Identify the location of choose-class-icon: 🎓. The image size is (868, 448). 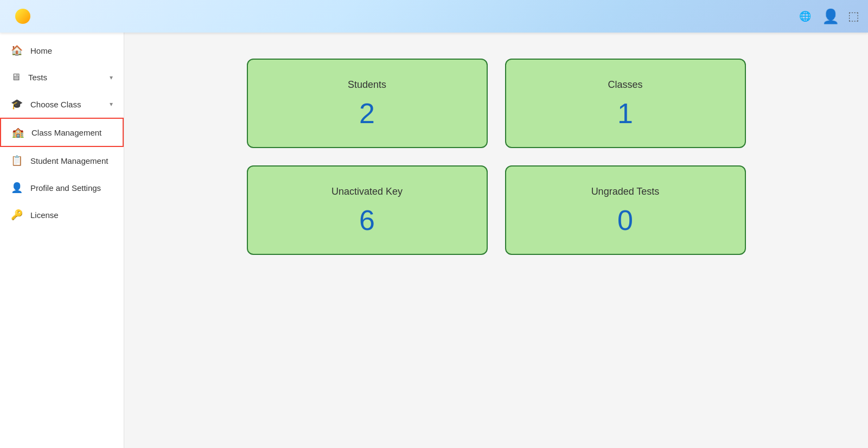
(17, 104).